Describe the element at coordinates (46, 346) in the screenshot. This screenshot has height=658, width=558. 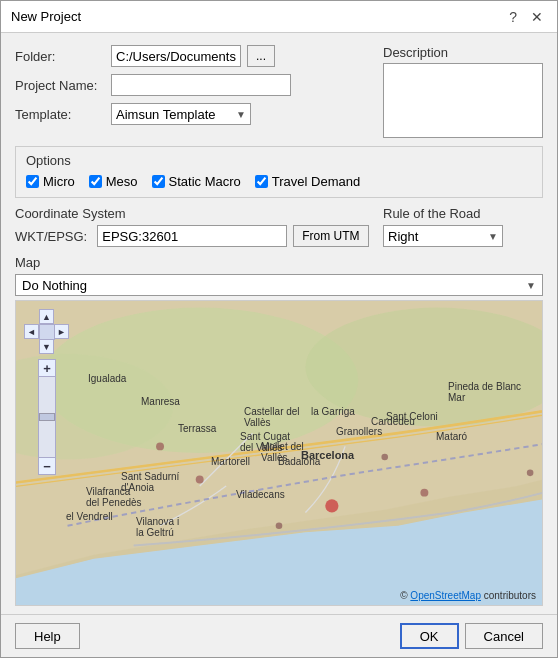
I see `nav-down-button: ▼` at that location.